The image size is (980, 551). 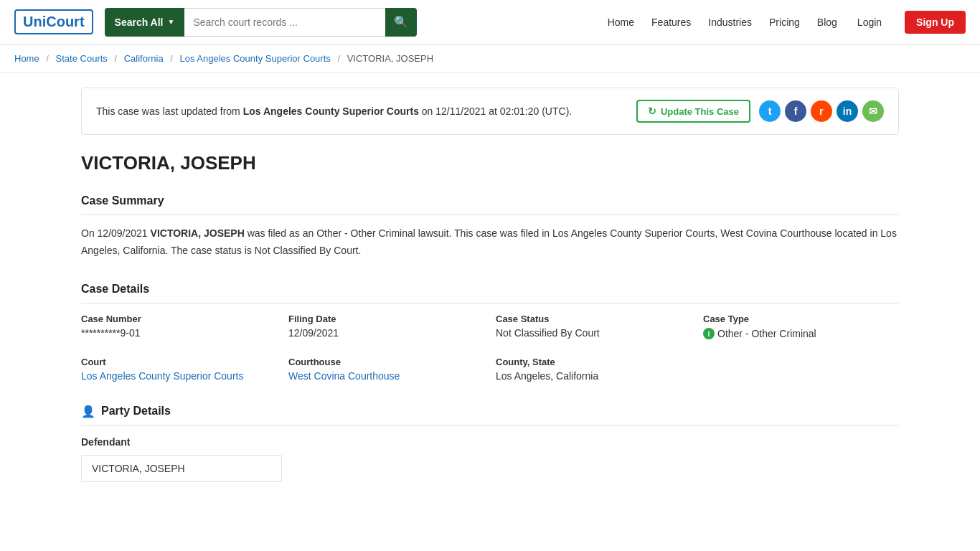 I want to click on banner-text: This case was last updated from Los Ange…, so click(x=334, y=111).